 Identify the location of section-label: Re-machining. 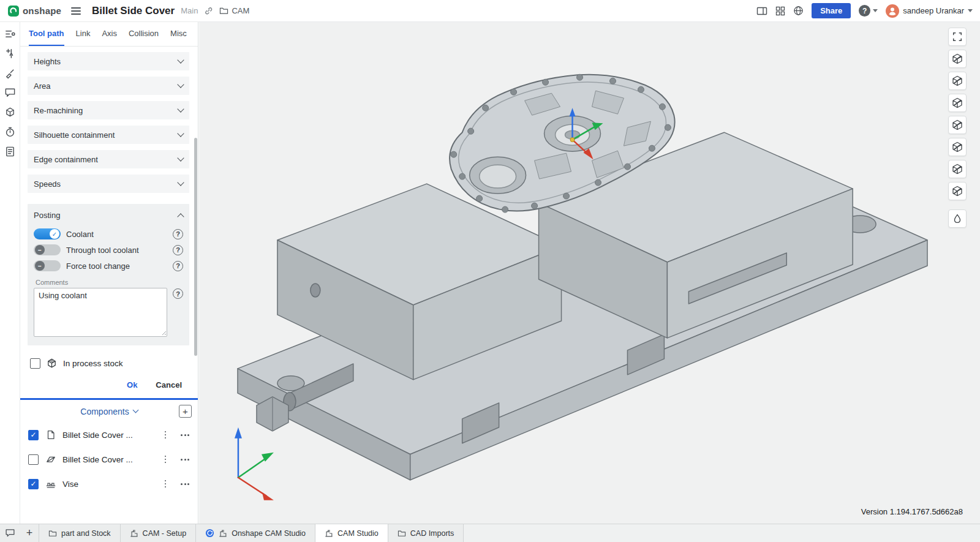
(58, 110).